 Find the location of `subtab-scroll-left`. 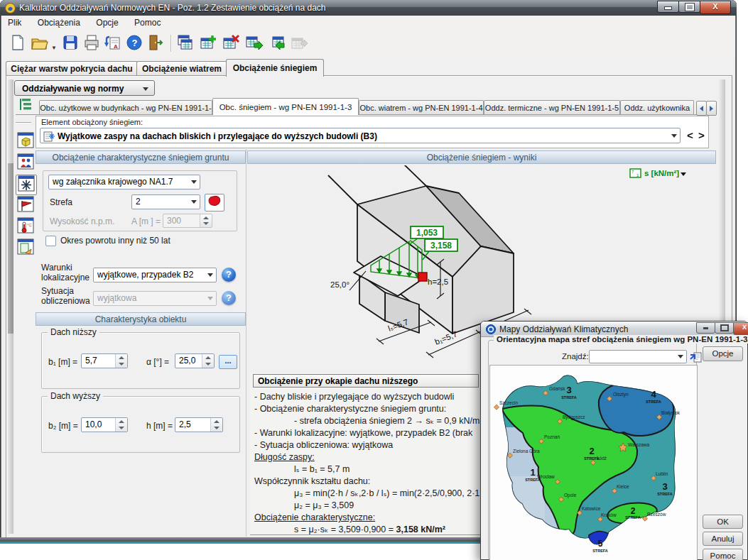

subtab-scroll-left is located at coordinates (702, 108).